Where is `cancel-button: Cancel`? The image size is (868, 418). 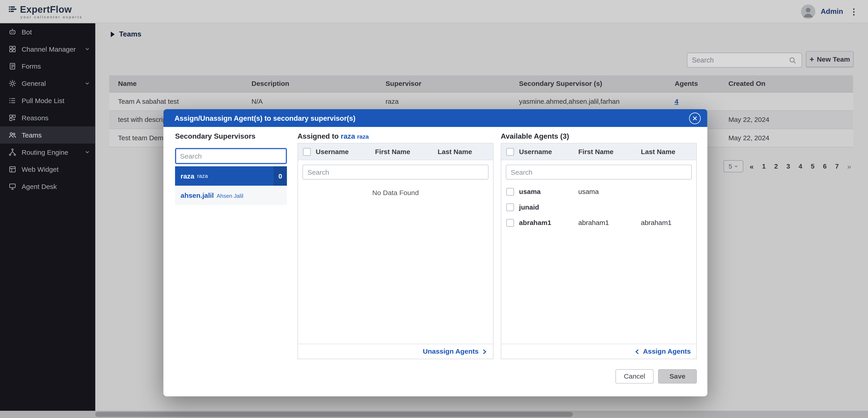
cancel-button: Cancel is located at coordinates (634, 377).